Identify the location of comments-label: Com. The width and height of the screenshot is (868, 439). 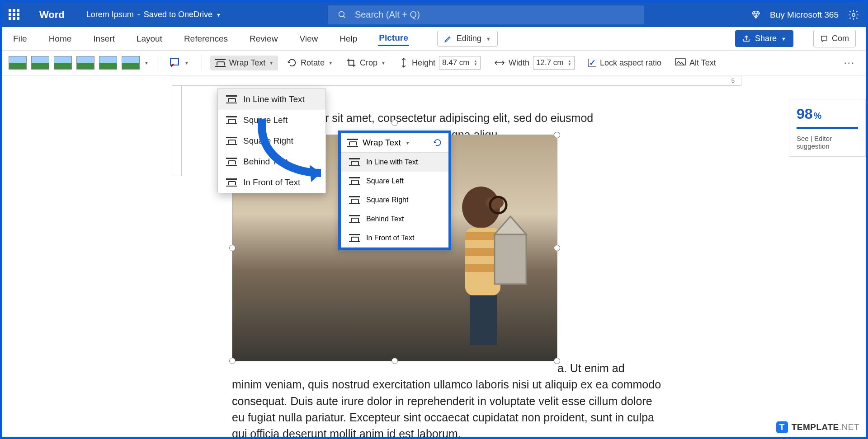
(840, 39).